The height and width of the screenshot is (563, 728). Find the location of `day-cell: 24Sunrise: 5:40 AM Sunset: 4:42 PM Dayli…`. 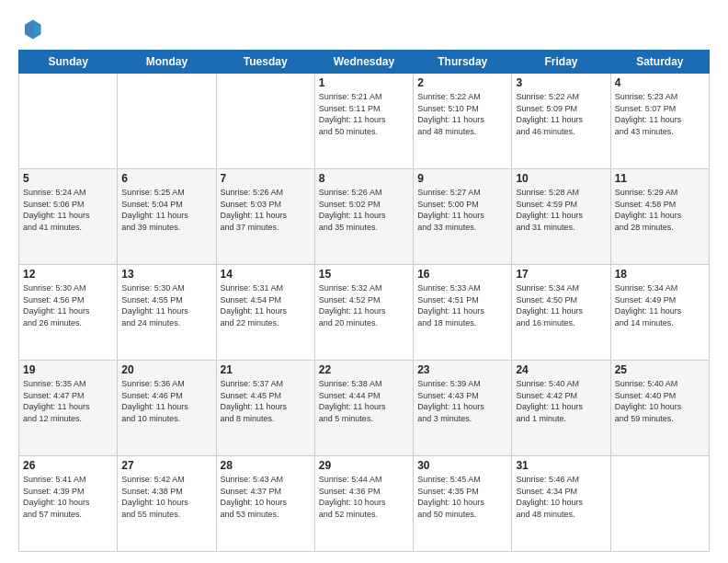

day-cell: 24Sunrise: 5:40 AM Sunset: 4:42 PM Dayli… is located at coordinates (561, 408).